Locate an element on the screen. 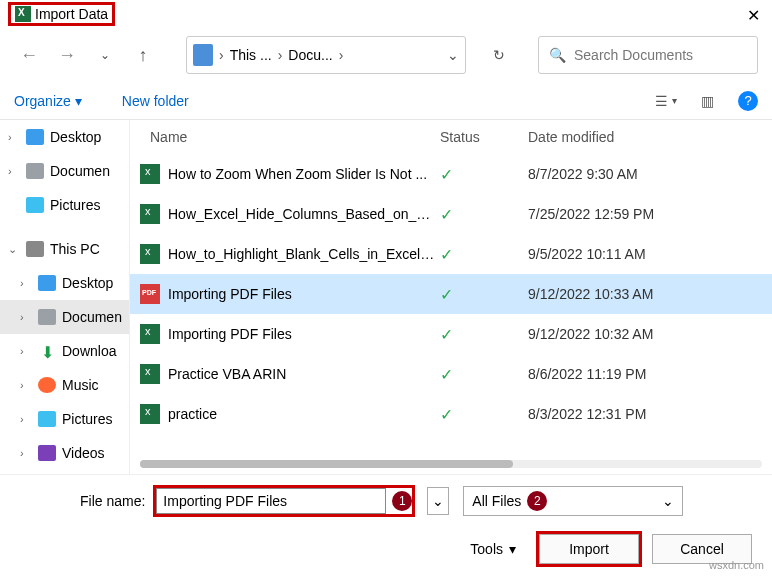  organize-button: Organize ▾ is located at coordinates (48, 101).